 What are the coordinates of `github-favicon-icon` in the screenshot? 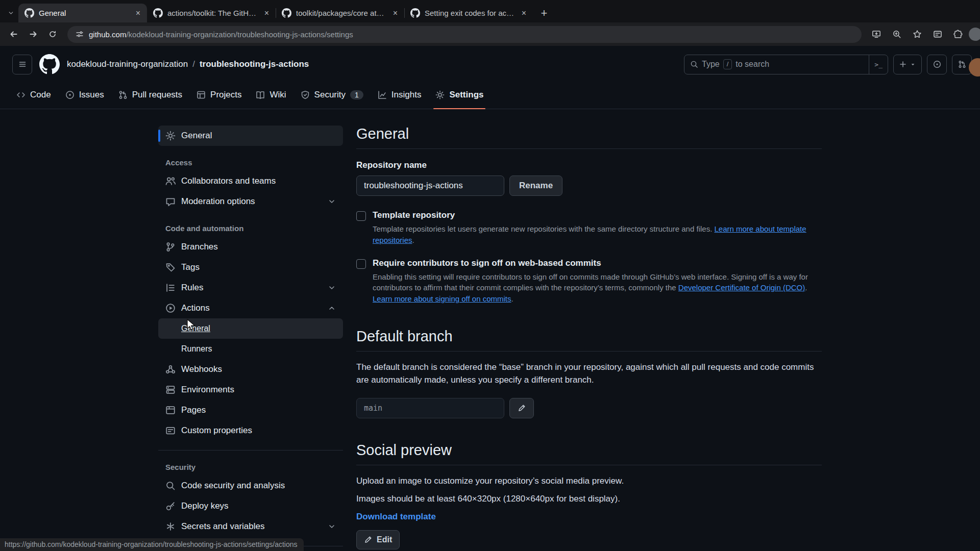 It's located at (287, 13).